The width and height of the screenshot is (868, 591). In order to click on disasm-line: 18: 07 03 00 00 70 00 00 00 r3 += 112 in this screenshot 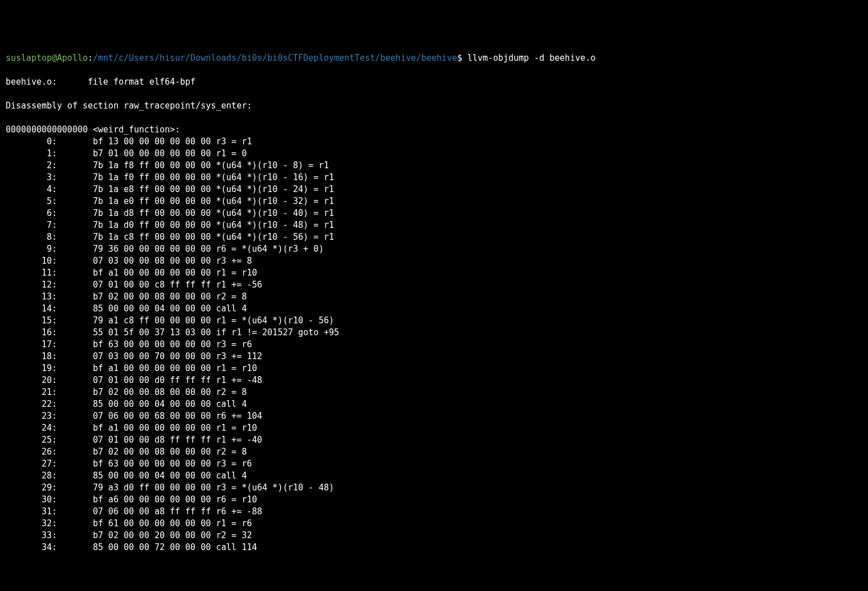, I will do `click(134, 356)`.